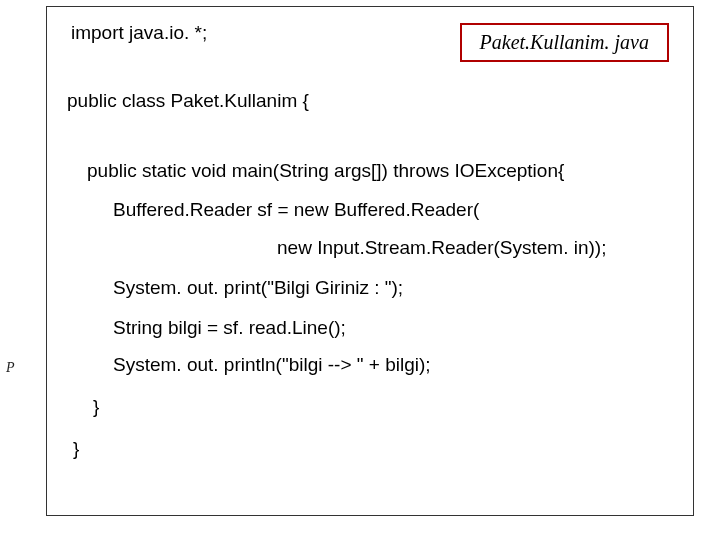  I want to click on code-line-readline: String bilgi = sf. read.Line();, so click(394, 328).